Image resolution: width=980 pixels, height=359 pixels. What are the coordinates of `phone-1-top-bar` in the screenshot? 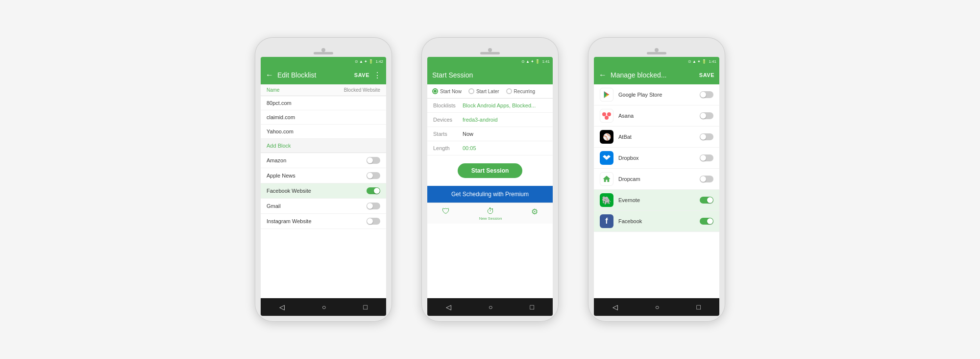 It's located at (323, 50).